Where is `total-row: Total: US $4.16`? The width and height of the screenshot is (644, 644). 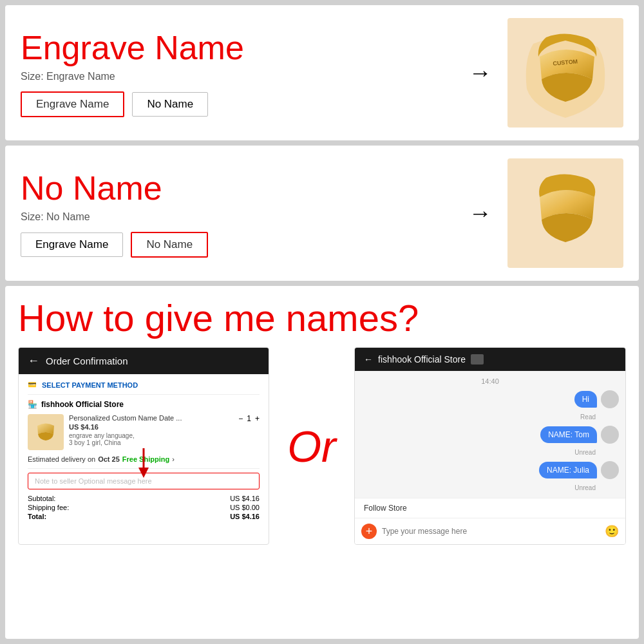 total-row: Total: US $4.16 is located at coordinates (144, 516).